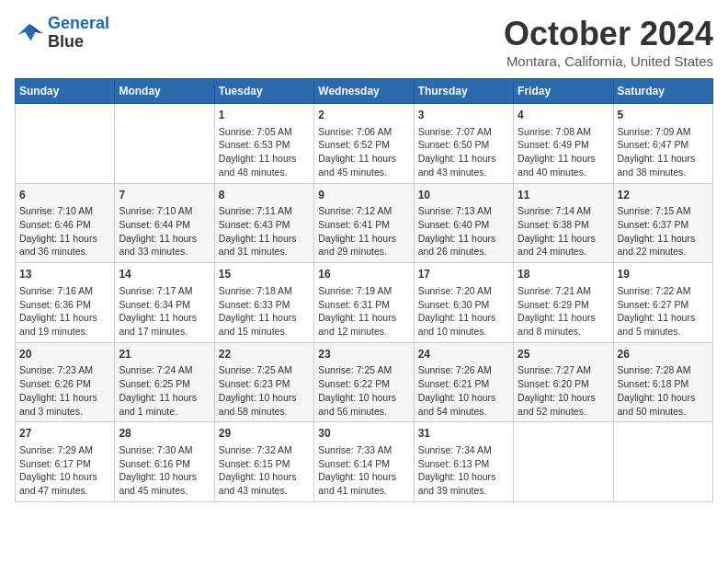  What do you see at coordinates (264, 462) in the screenshot?
I see `calendar-cell: 29Sunrise: 7:32 AM Sunset: 6:15 PM Dayli…` at bounding box center [264, 462].